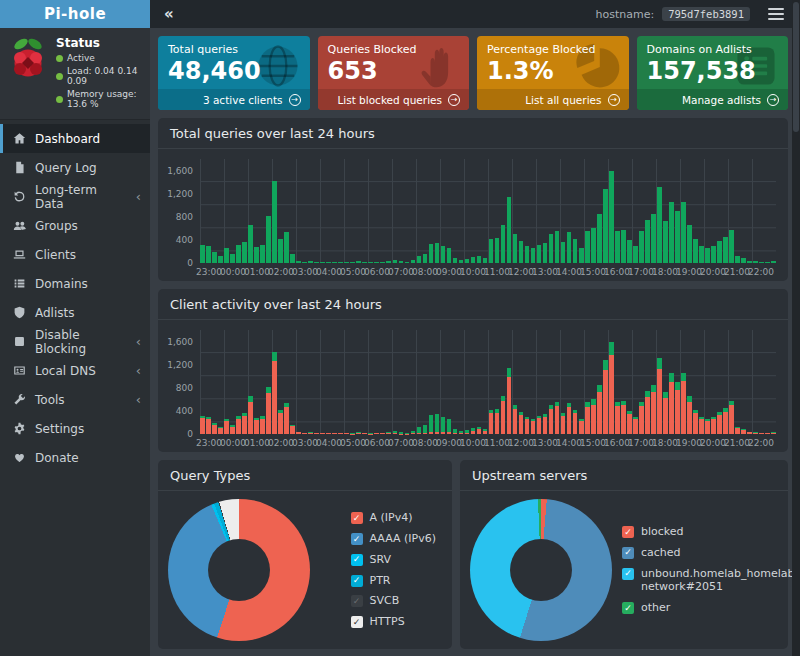 The height and width of the screenshot is (656, 800). What do you see at coordinates (75, 342) in the screenshot?
I see `sidebar-item-disable-blocking: Disable Blocking‹` at bounding box center [75, 342].